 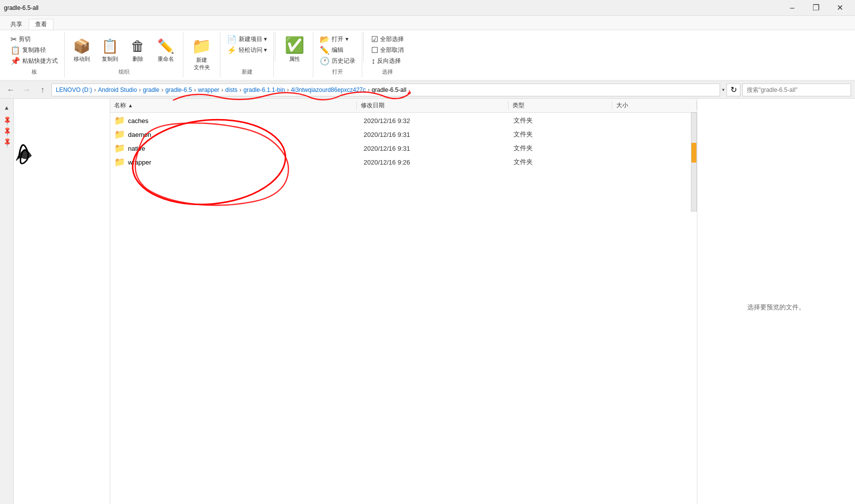 What do you see at coordinates (239, 121) in the screenshot?
I see `file-name-caches: 📁 caches` at bounding box center [239, 121].